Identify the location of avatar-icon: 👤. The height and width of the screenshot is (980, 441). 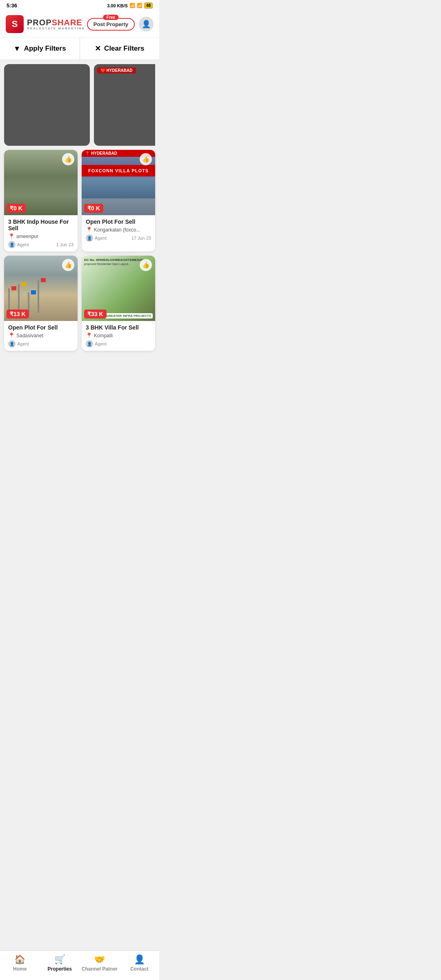
(146, 24).